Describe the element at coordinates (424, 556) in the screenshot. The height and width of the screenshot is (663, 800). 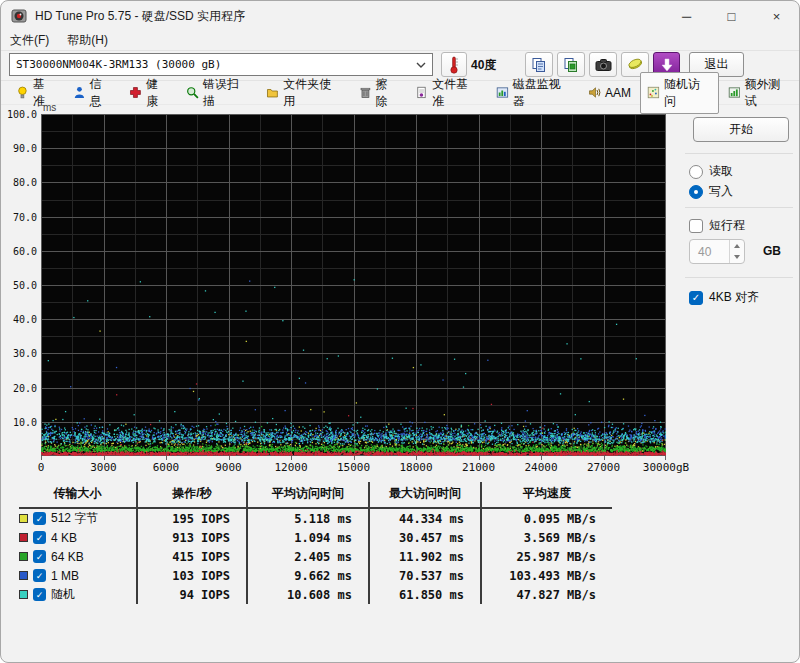
I see `cell-max: 11.902 ms` at that location.